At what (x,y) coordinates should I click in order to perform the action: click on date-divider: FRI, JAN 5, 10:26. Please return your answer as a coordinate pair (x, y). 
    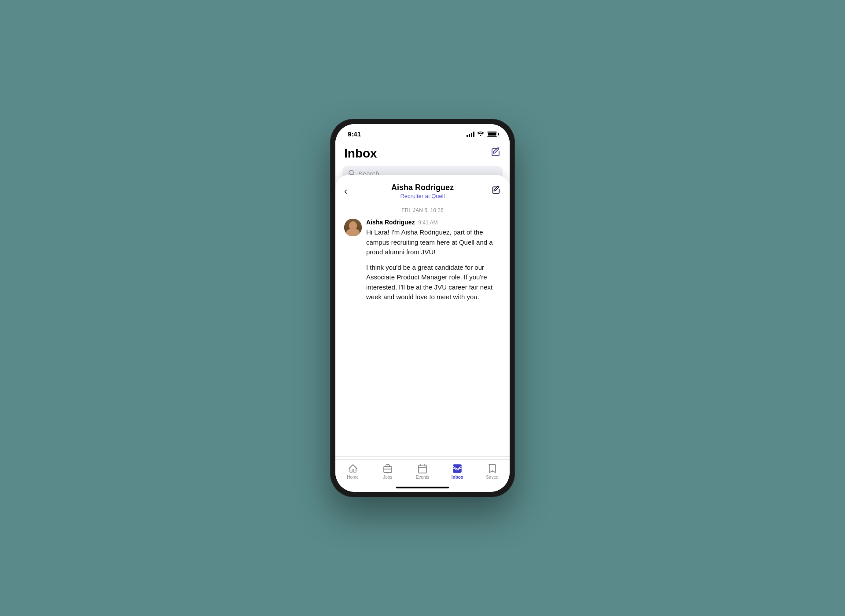
    Looking at the image, I should click on (422, 211).